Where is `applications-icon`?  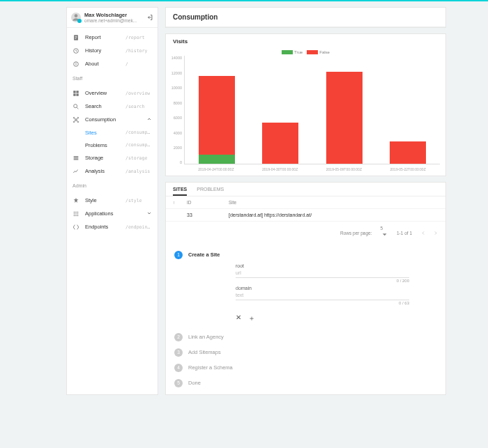 applications-icon is located at coordinates (76, 214).